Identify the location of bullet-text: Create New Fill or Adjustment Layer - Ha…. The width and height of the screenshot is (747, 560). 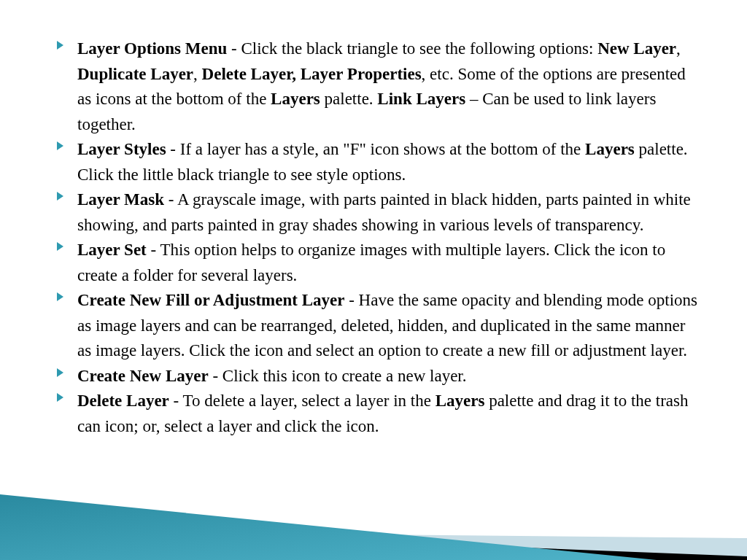
(387, 325).